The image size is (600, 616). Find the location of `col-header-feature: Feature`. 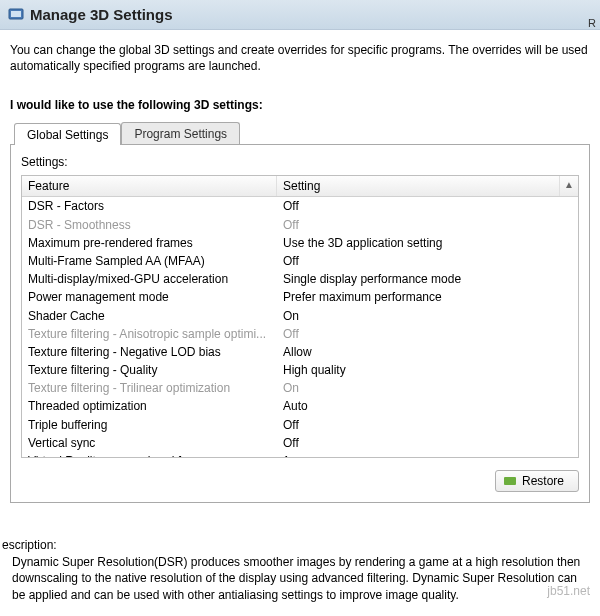

col-header-feature: Feature is located at coordinates (150, 186).